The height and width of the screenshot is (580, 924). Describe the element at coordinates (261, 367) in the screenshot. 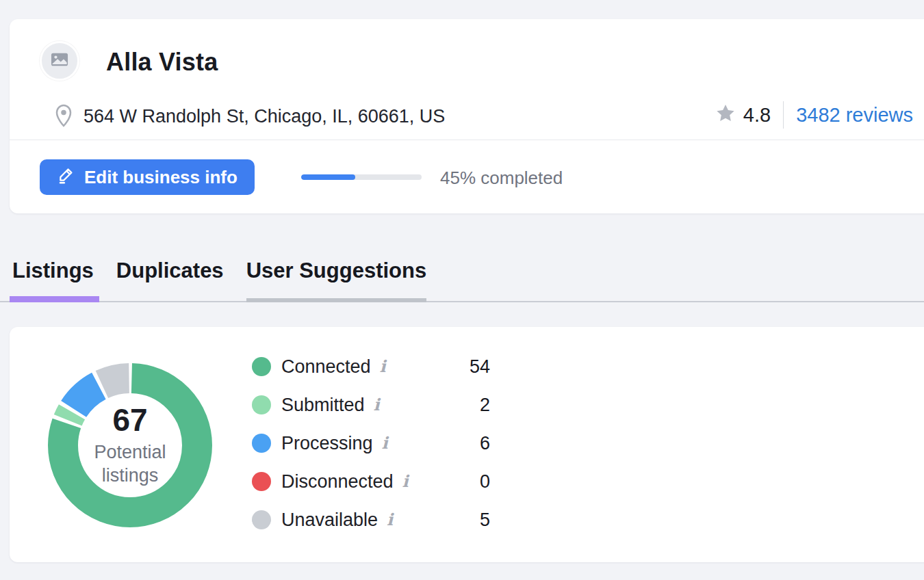

I see `legend-dot-connected` at that location.